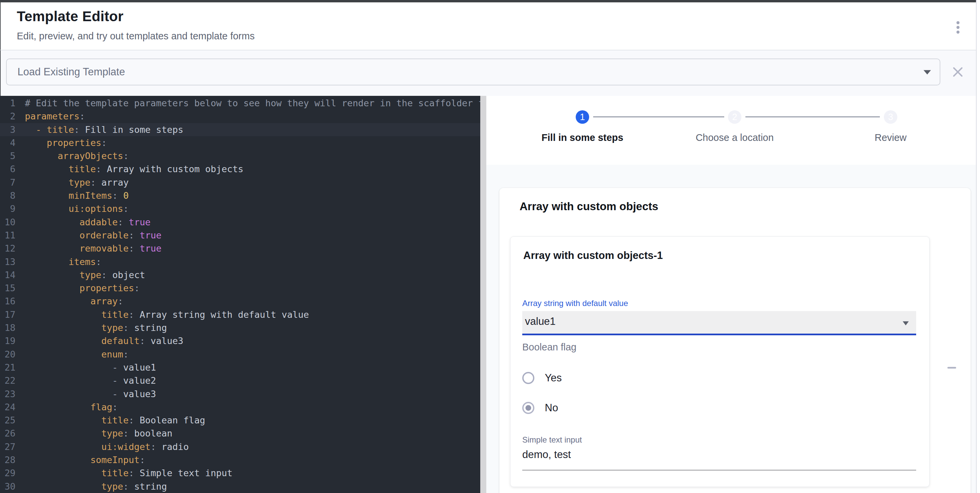 The width and height of the screenshot is (980, 493). I want to click on page-subtitle: Edit, preview, and try out templates and…, so click(136, 36).